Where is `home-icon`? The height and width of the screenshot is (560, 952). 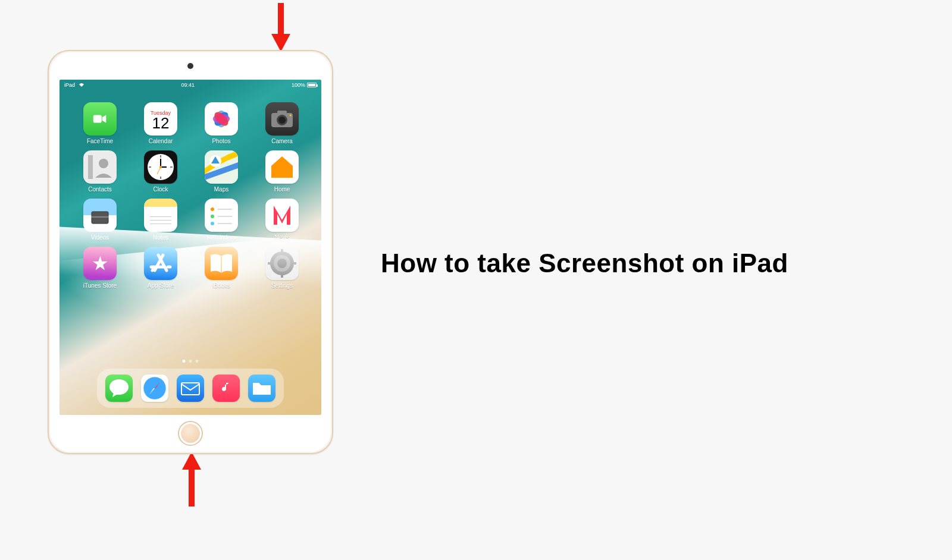 home-icon is located at coordinates (282, 167).